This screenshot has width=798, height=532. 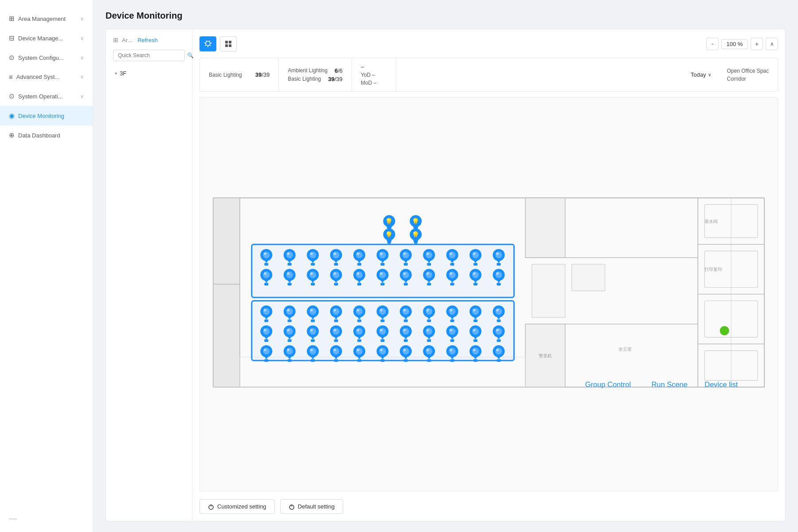 What do you see at coordinates (304, 79) in the screenshot?
I see `basic-lighting-label2: Basic Lighting` at bounding box center [304, 79].